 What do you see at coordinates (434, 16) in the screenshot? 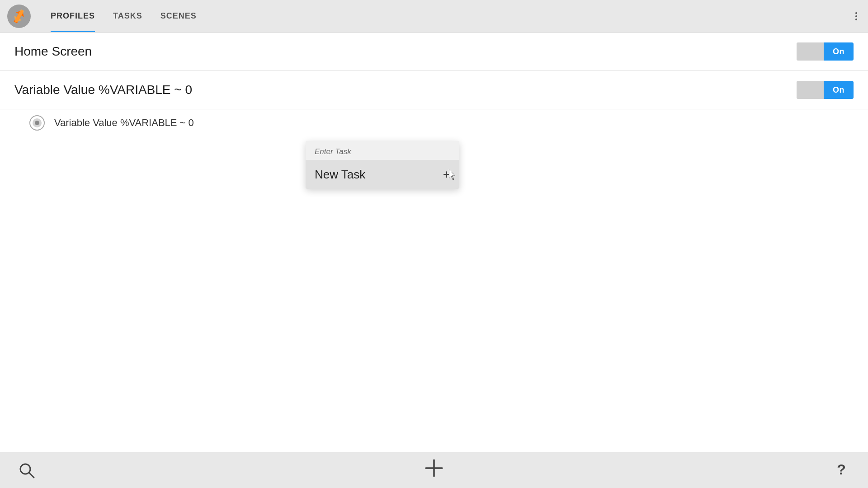
I see `top-nav-bar: PROFILES TASKS SCENES` at bounding box center [434, 16].